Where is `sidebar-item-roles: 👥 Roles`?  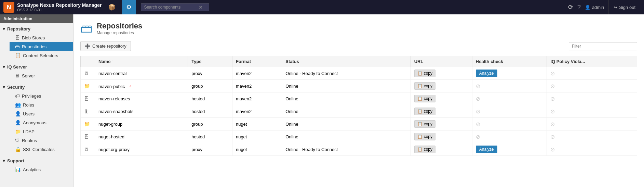 sidebar-item-roles: 👥 Roles is located at coordinates (41, 105).